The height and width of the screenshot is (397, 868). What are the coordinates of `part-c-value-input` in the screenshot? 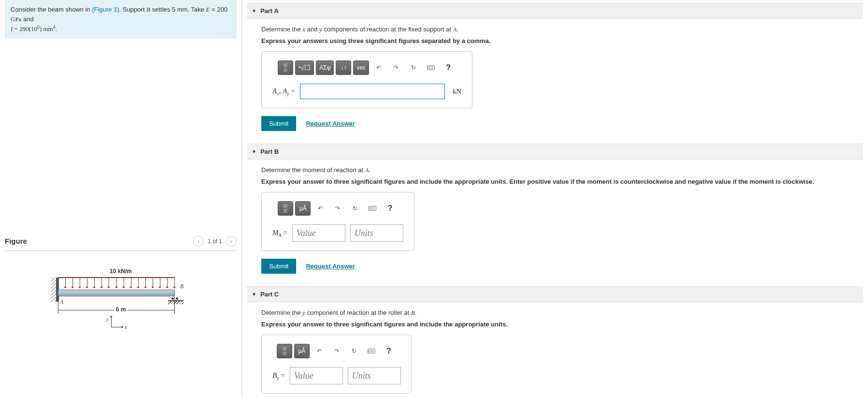 It's located at (316, 376).